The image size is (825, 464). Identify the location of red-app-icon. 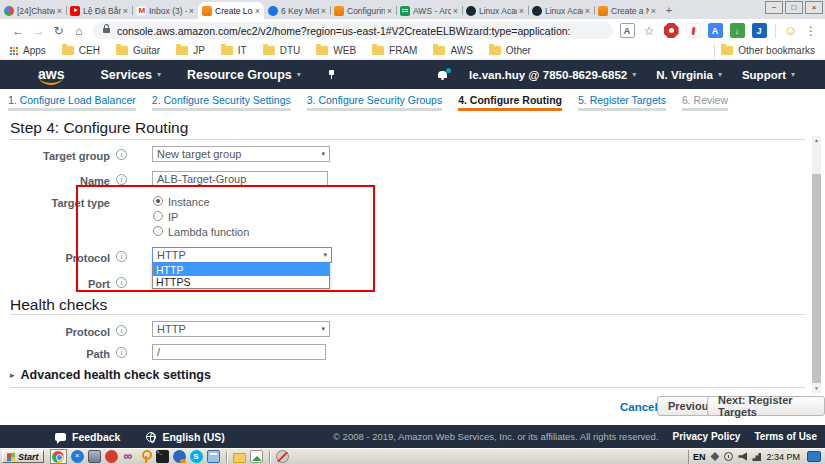
(112, 456).